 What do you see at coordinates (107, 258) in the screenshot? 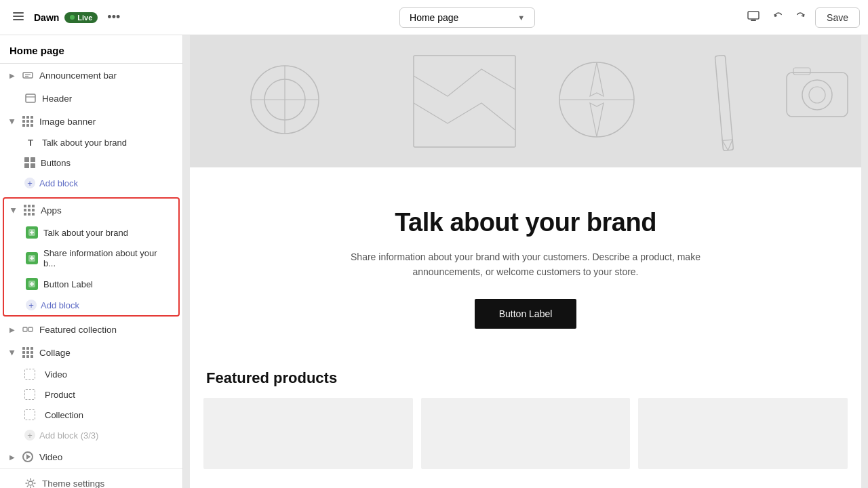
I see `apps-share-label: Share information about your b...` at bounding box center [107, 258].